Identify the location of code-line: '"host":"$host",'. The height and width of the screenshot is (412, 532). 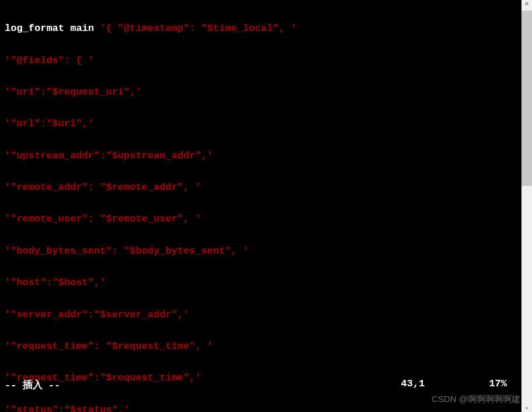
(262, 283).